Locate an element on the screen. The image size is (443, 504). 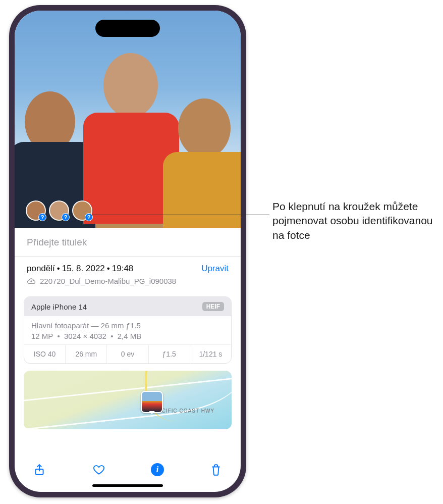
photo-metadata: pondělí•15. 8. 2022•19:48 Upravit 220720… is located at coordinates (128, 274).